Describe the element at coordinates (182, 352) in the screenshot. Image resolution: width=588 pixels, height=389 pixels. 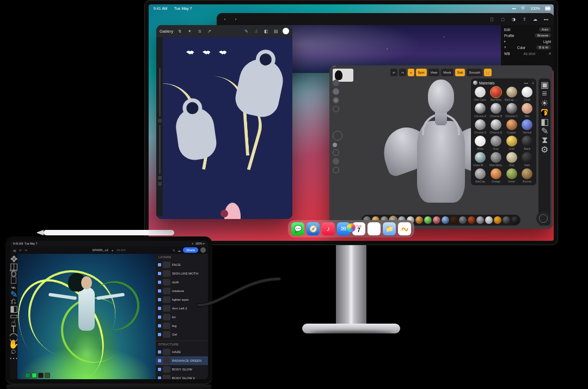
I see `layer-row: HAZE` at that location.